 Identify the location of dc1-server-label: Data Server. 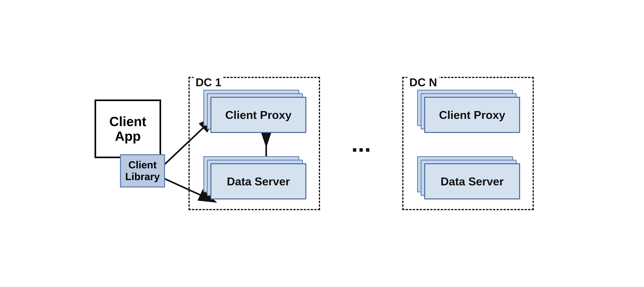
(258, 181).